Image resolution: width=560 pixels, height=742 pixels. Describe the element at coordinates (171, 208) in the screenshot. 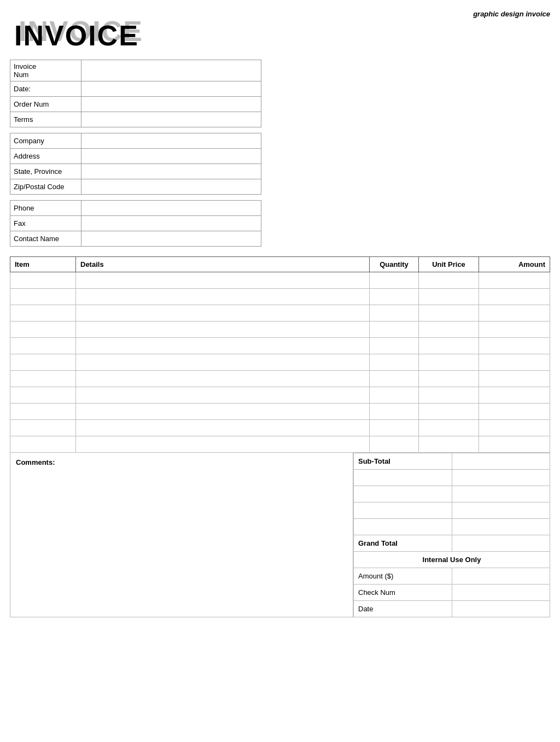

I see `phone-value` at that location.